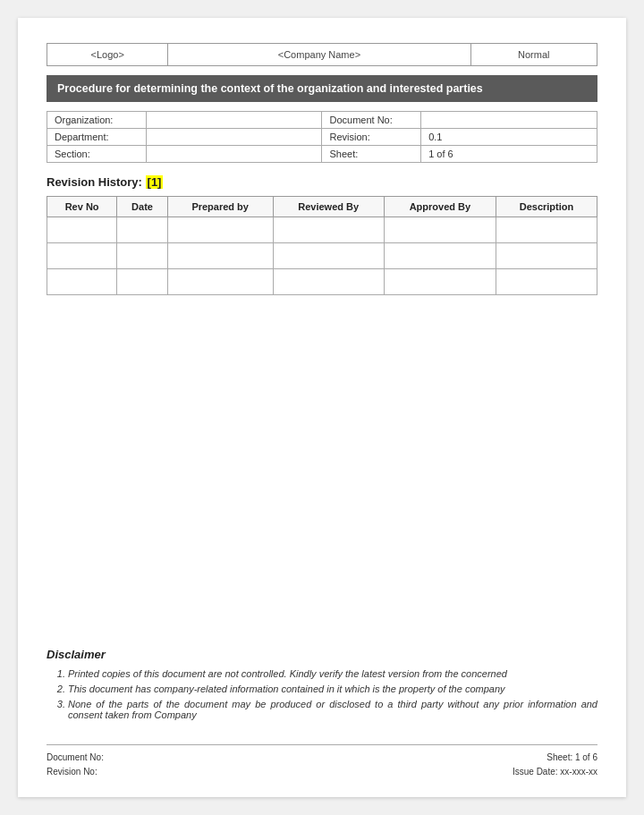  Describe the element at coordinates (333, 709) in the screenshot. I see `disclaimer-item: None of the parts of the document may be…` at that location.